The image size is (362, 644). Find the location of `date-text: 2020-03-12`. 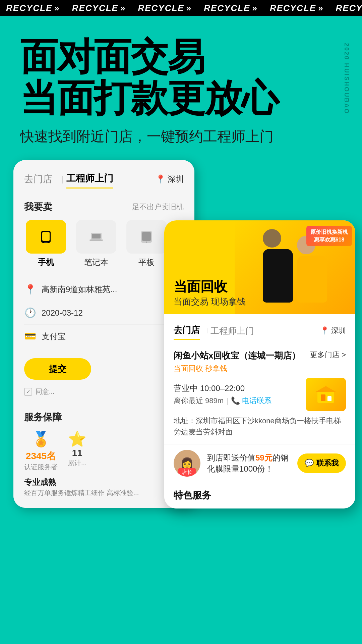

date-text: 2020-03-12 is located at coordinates (113, 313).